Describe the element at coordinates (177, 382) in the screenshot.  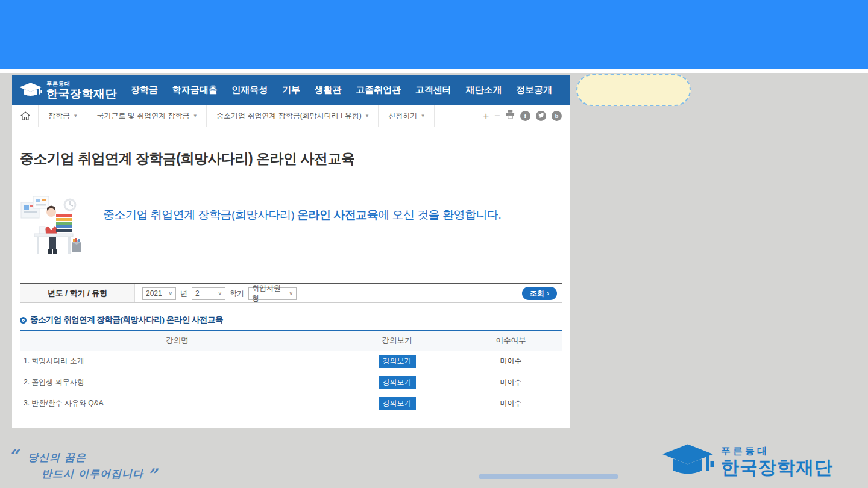
I see `lecture-name: 2. 졸업생 의무사항` at that location.